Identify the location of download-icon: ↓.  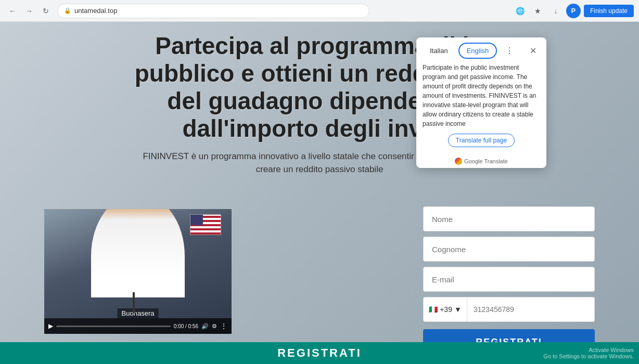
(556, 11).